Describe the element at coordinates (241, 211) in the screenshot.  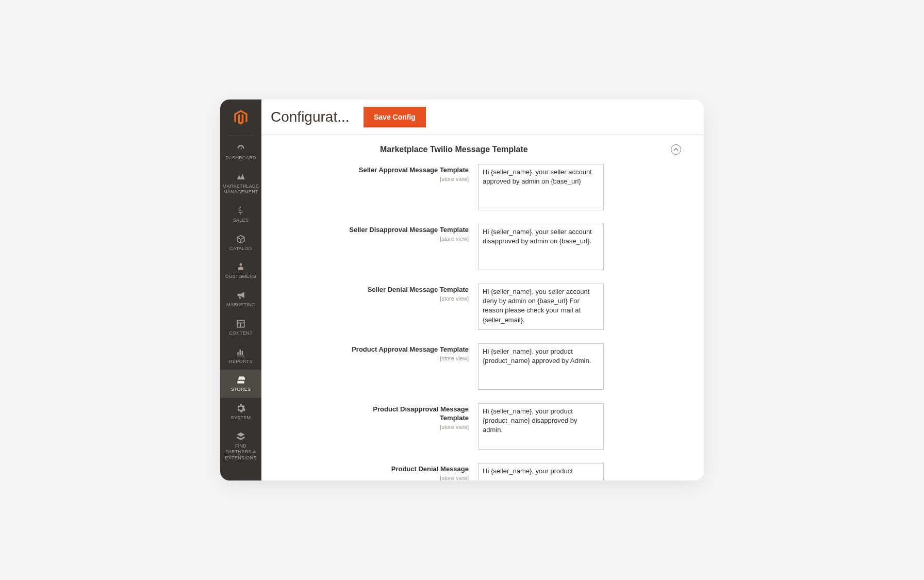
I see `dollar-icon` at that location.